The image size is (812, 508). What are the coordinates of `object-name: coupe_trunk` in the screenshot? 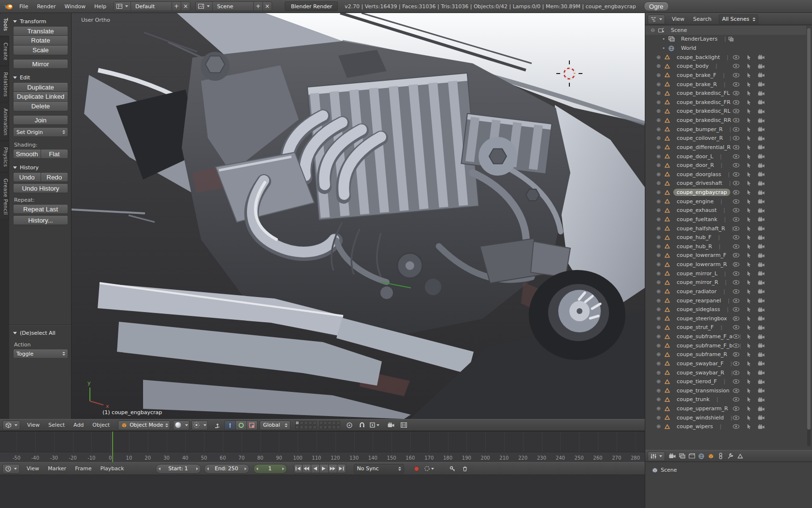 It's located at (693, 400).